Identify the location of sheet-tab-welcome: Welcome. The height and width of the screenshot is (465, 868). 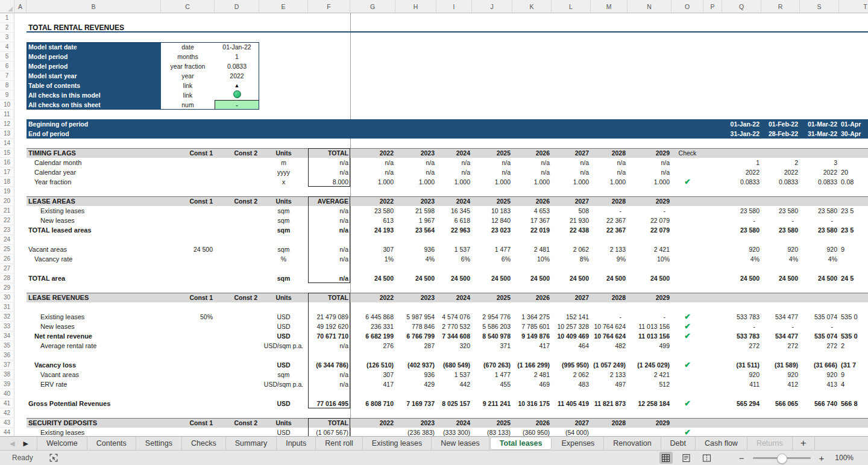
(62, 443).